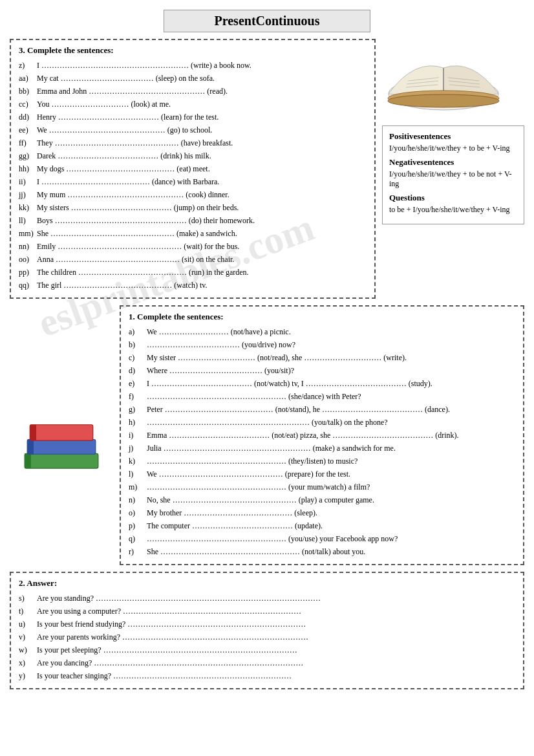  I want to click on item-label: b), so click(138, 345).